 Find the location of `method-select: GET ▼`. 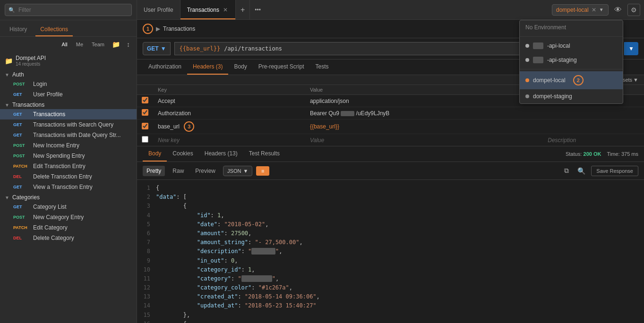

method-select: GET ▼ is located at coordinates (157, 49).